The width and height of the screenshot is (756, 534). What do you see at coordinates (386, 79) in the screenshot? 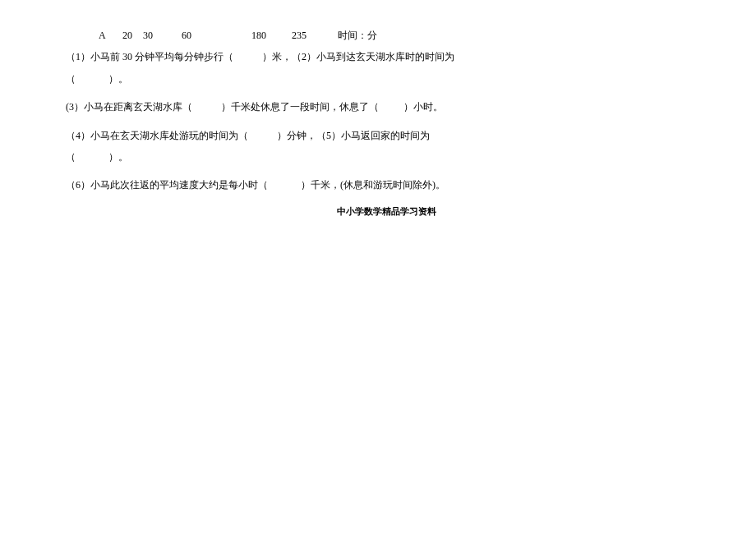
I see `question-1-line2: （）。` at bounding box center [386, 79].